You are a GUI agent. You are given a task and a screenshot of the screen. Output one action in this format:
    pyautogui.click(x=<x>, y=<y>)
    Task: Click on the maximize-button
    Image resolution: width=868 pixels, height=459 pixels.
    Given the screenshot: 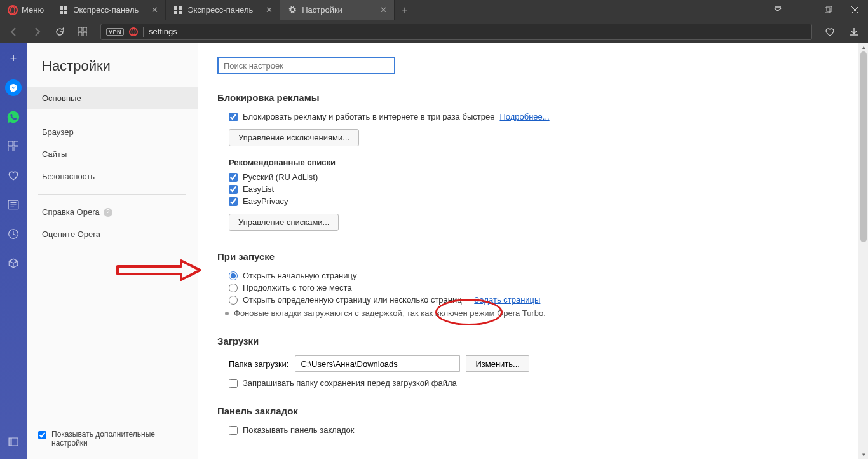 What is the action you would take?
    pyautogui.click(x=828, y=10)
    